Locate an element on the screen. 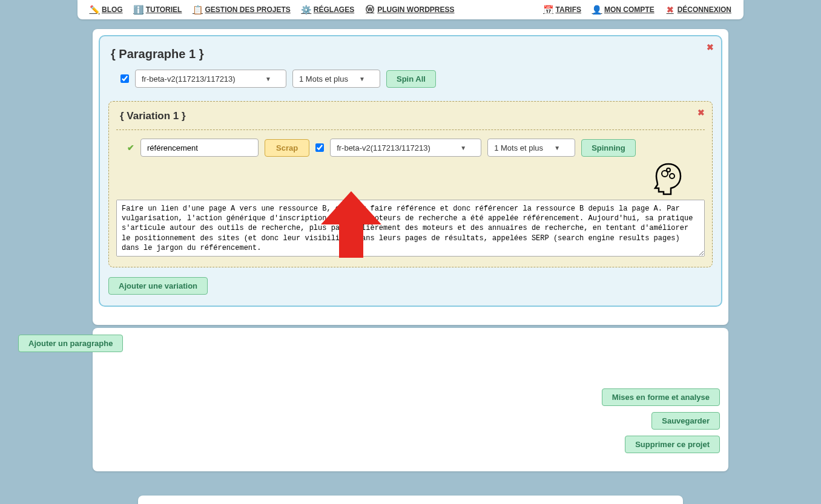  nav-tarifs: 📅TARIFS is located at coordinates (562, 10).